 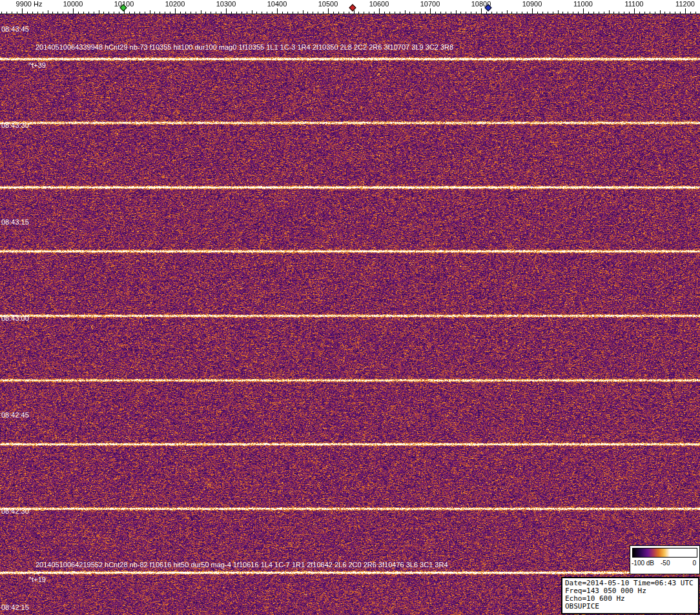 What do you see at coordinates (634, 4) in the screenshot?
I see `freq-label: 11100` at bounding box center [634, 4].